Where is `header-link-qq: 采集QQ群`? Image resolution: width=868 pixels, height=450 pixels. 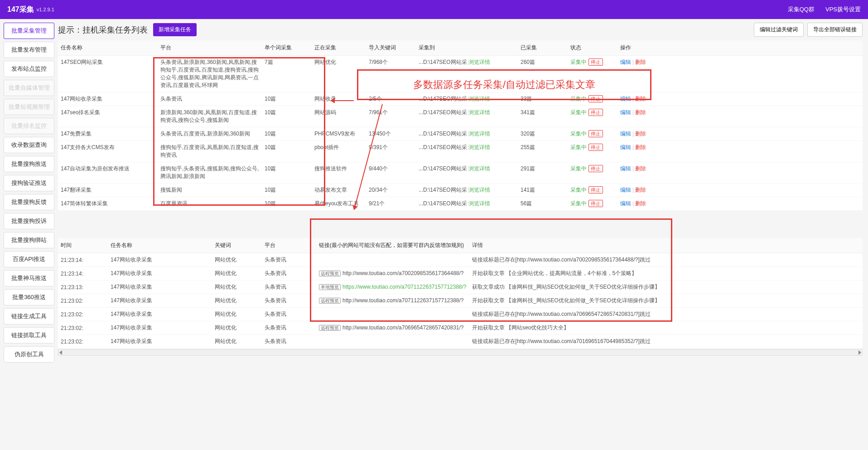 header-link-qq: 采集QQ群 is located at coordinates (801, 10).